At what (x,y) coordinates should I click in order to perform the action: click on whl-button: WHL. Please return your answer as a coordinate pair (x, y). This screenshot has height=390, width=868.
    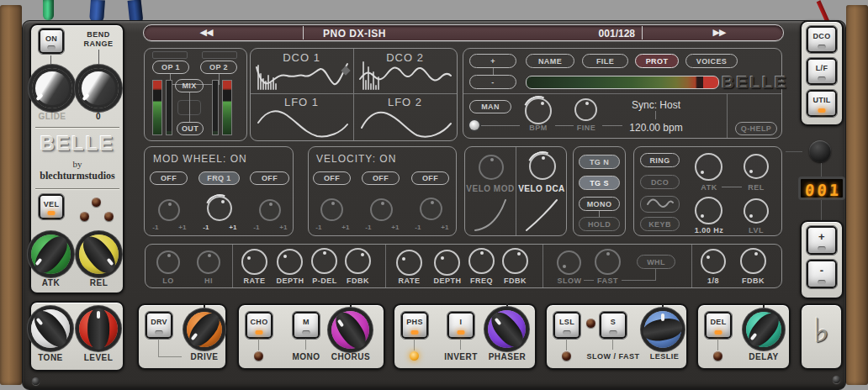
    Looking at the image, I should click on (656, 262).